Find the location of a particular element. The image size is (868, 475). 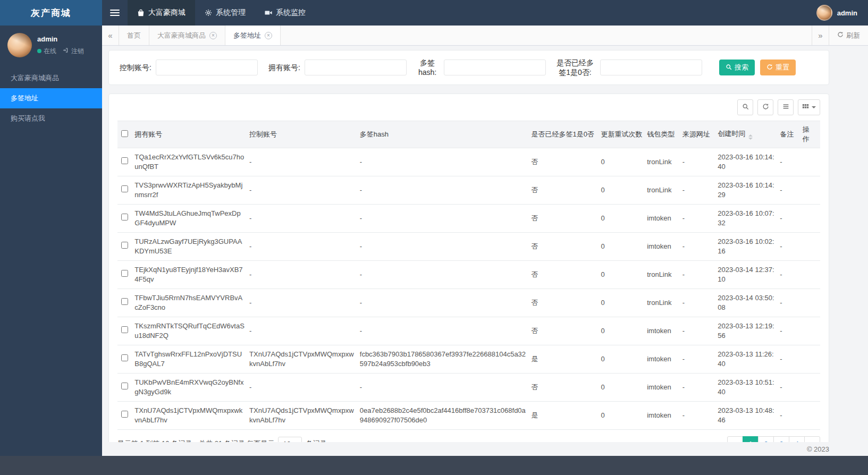

toolbar-toggle-view-button is located at coordinates (786, 107).